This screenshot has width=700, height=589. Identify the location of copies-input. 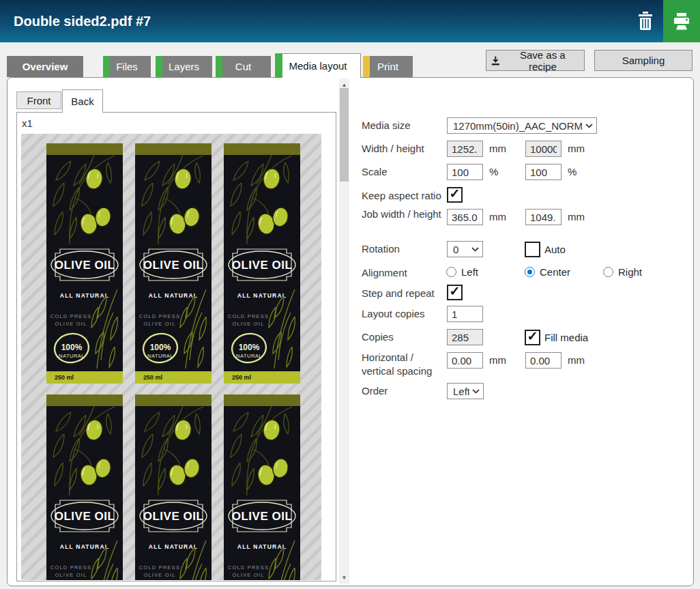
(465, 337).